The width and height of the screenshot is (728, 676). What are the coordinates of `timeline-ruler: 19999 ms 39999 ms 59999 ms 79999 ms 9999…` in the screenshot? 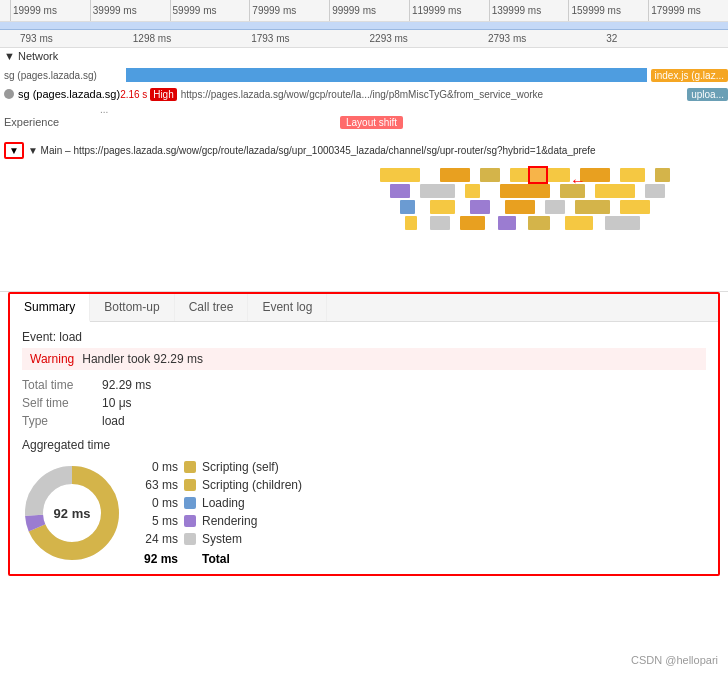 It's located at (369, 11).